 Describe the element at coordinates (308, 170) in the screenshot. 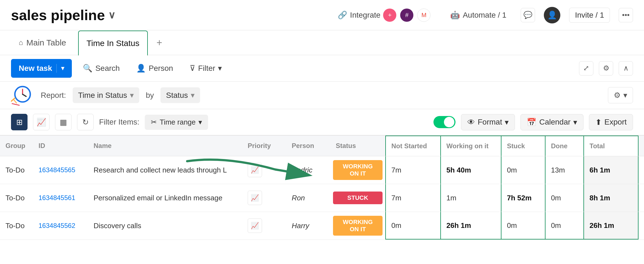

I see `row1-person: Cedric` at that location.